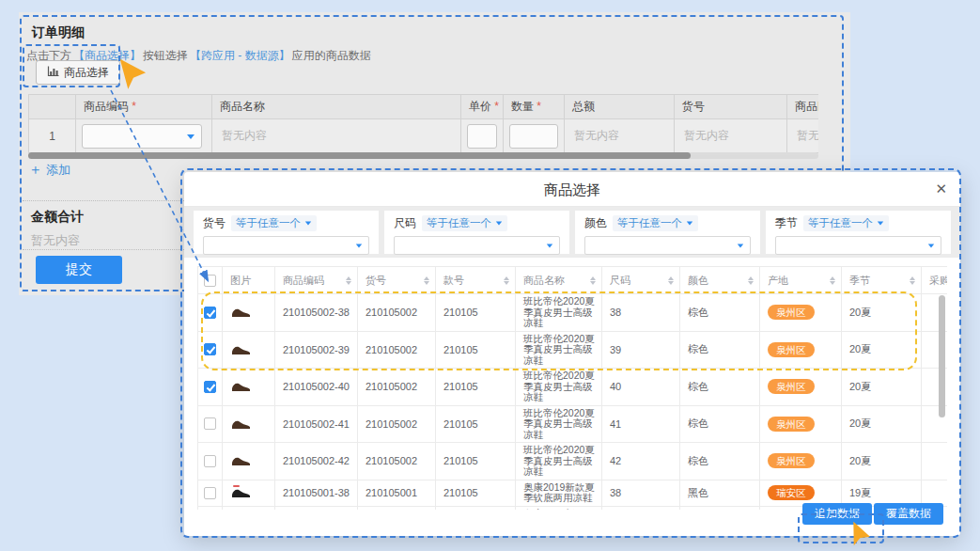  What do you see at coordinates (142, 136) in the screenshot?
I see `product-code-select` at bounding box center [142, 136].